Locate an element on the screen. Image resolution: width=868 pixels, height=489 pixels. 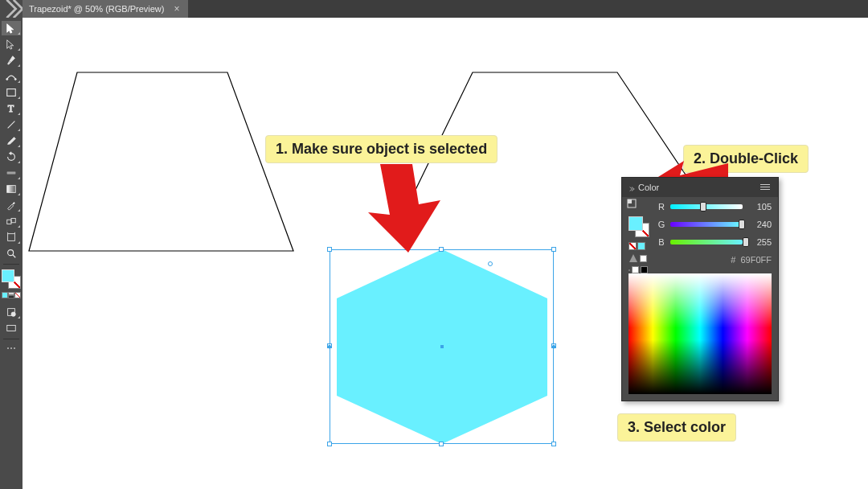
tools-panel: T ⋯ is located at coordinates (11, 253).